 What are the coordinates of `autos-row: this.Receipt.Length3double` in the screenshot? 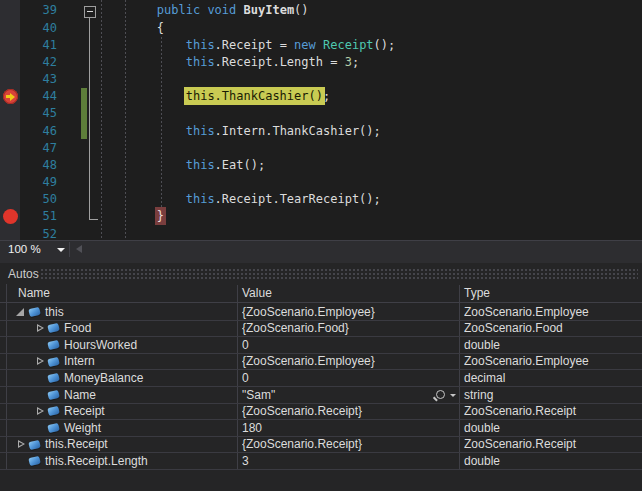 It's located at (321, 462).